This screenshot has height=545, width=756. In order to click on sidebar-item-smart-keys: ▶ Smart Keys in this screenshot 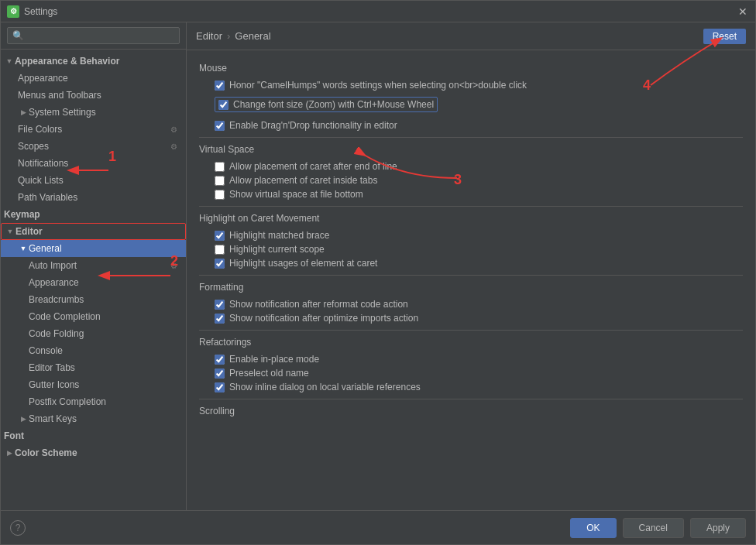, I will do `click(93, 419)`.